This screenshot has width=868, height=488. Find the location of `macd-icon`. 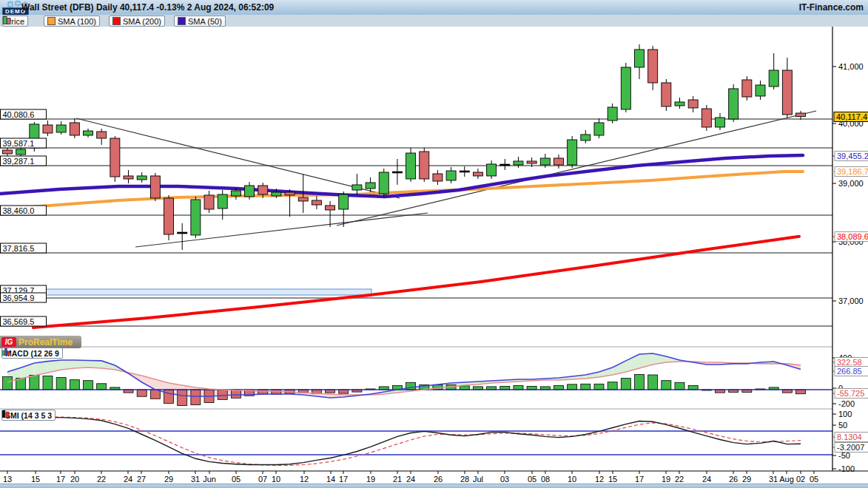

macd-icon is located at coordinates (6, 352).